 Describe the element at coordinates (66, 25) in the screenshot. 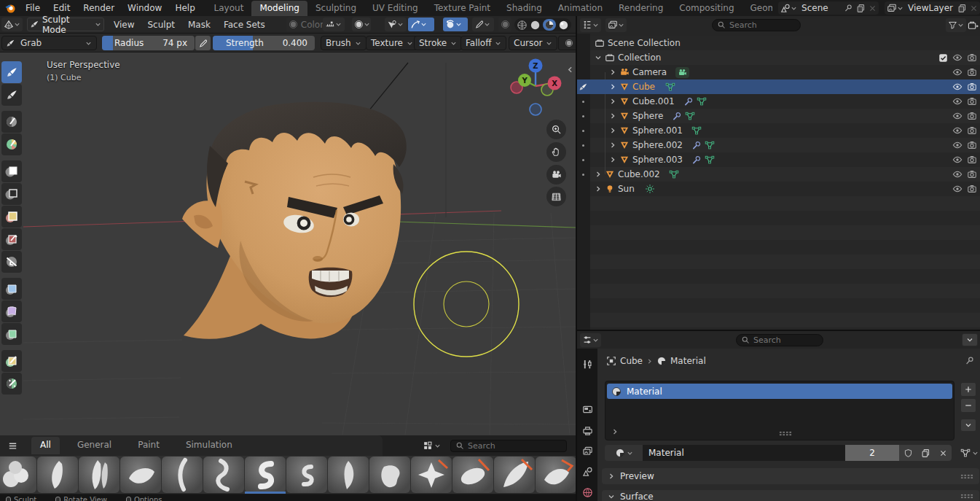

I see `mode-dropdown: Sculpt Mode` at that location.